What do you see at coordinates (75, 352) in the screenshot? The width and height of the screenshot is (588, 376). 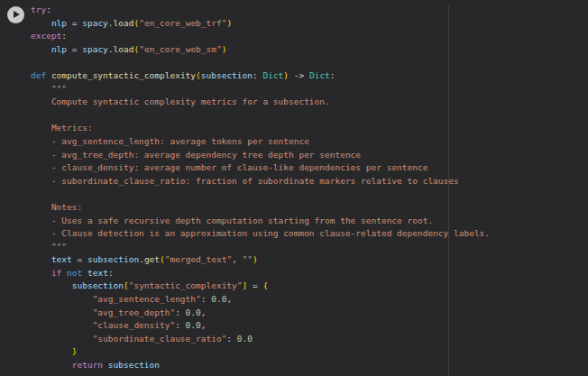 I see `code-token: }` at bounding box center [75, 352].